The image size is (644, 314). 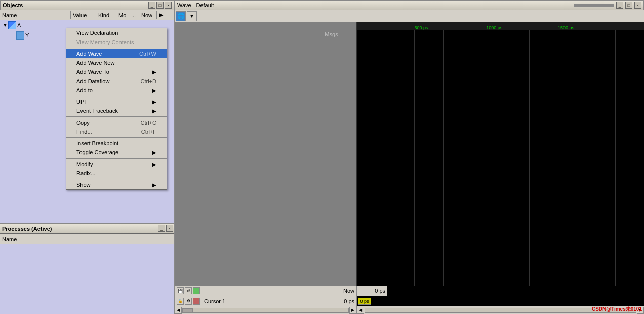 What do you see at coordinates (409, 16) in the screenshot?
I see `wave-toolbar: 🌐 ▼` at bounding box center [409, 16].